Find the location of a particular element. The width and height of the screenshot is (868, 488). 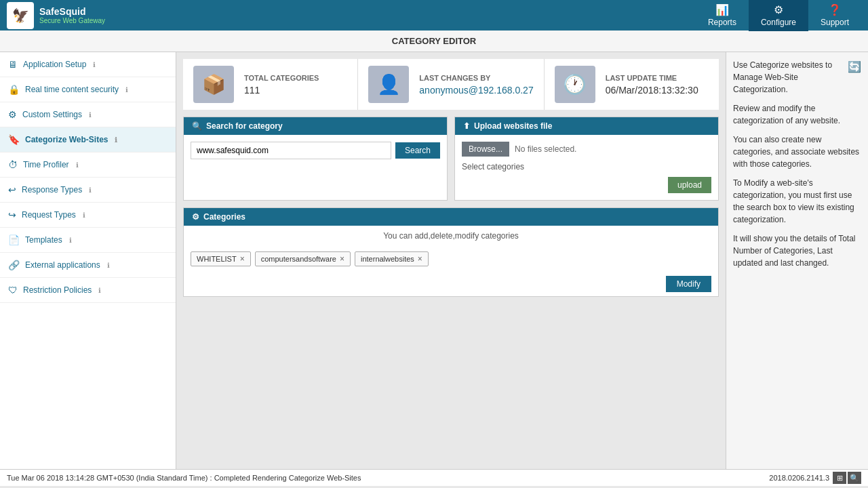

last-update-value: 06/Mar/2018:13:32:30 is located at coordinates (652, 90).